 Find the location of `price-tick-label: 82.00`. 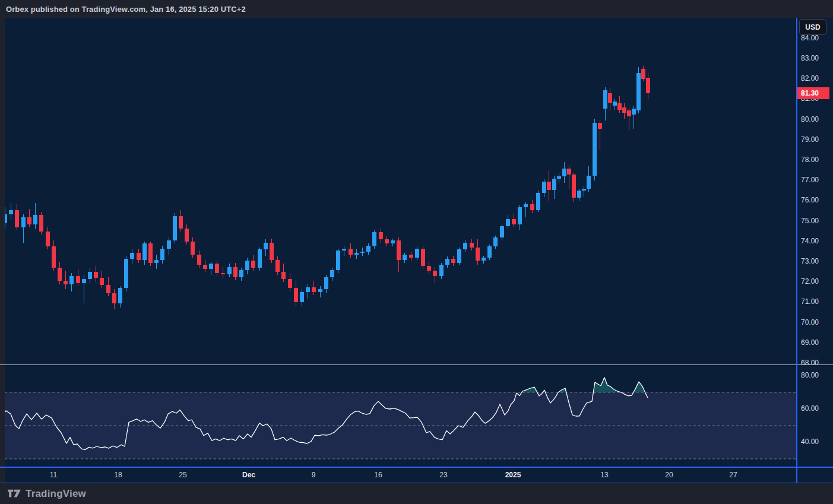

price-tick-label: 82.00 is located at coordinates (810, 78).